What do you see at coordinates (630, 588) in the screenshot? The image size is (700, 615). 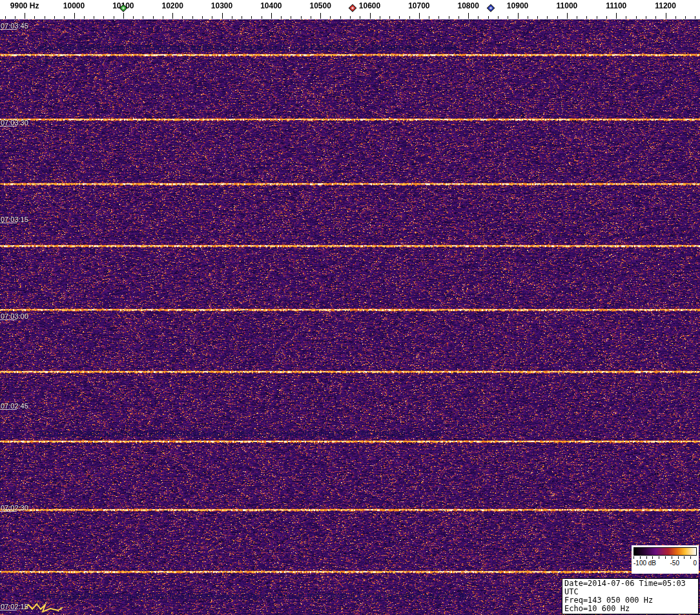 I see `date-time-line: Date=2014-07-06 Time=05:03 UTC` at bounding box center [630, 588].